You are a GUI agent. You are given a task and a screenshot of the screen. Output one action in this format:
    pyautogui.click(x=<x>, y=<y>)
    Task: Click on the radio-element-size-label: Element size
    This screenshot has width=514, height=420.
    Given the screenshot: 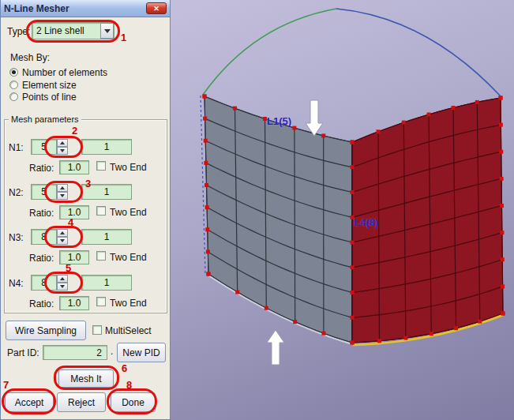 What is the action you would take?
    pyautogui.click(x=49, y=85)
    